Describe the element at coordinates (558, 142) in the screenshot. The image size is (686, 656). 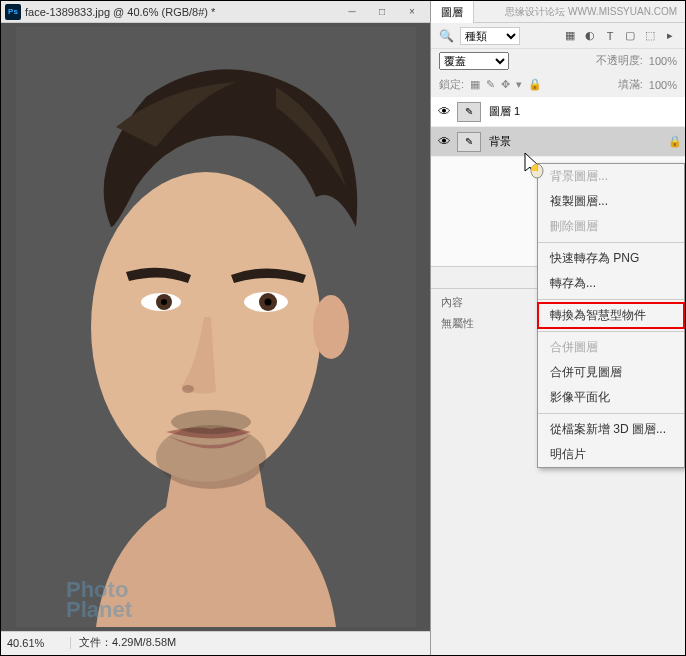
I see `layer-row: 👁 ✎ 背景 🔒` at that location.